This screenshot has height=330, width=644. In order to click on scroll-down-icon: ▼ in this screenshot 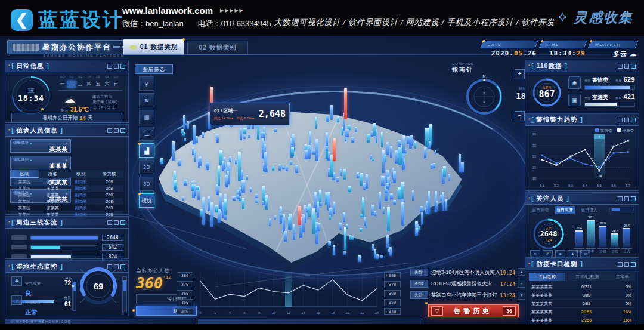, I will do `click(521, 296)`.